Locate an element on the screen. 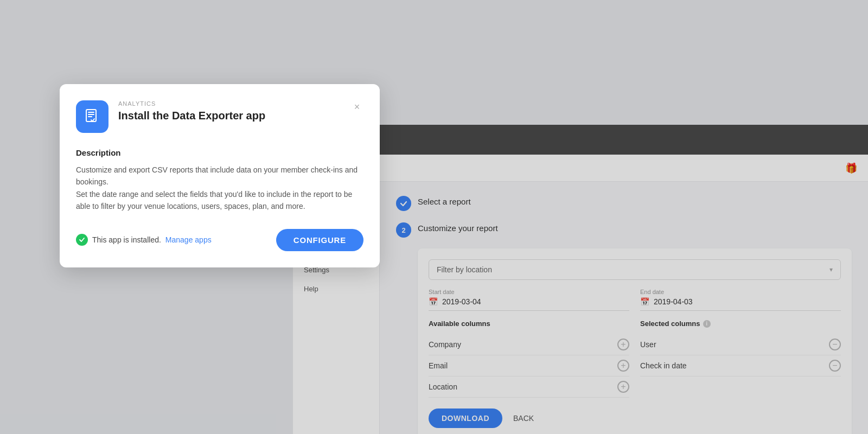  close-button: × is located at coordinates (357, 107).